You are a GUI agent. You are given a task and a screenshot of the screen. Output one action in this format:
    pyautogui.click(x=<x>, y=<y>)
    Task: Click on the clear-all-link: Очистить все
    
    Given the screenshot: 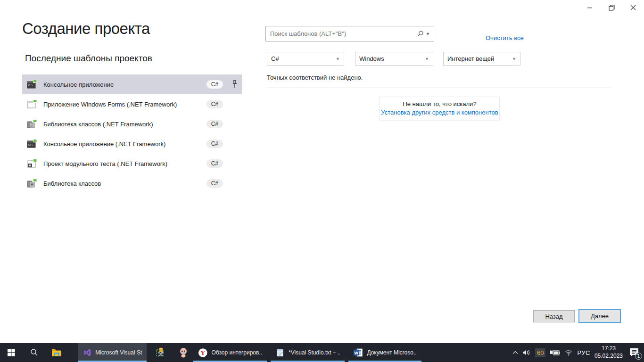 What is the action you would take?
    pyautogui.click(x=504, y=38)
    